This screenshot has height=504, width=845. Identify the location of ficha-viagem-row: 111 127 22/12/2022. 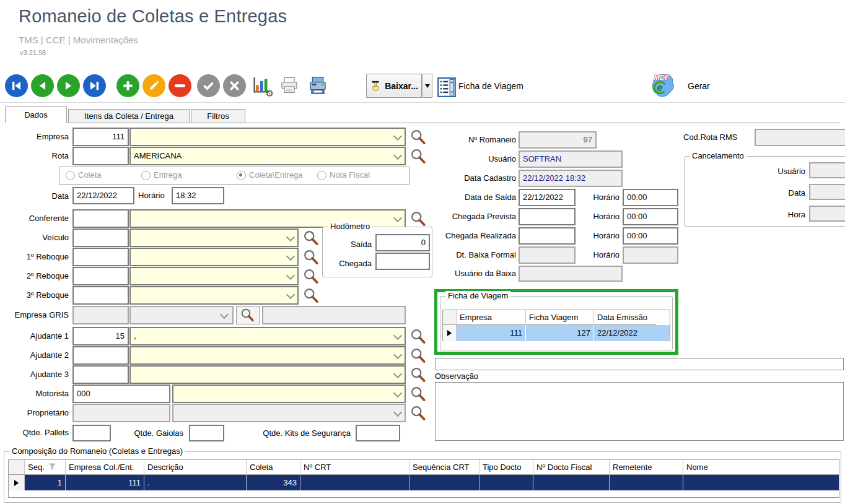
(556, 333).